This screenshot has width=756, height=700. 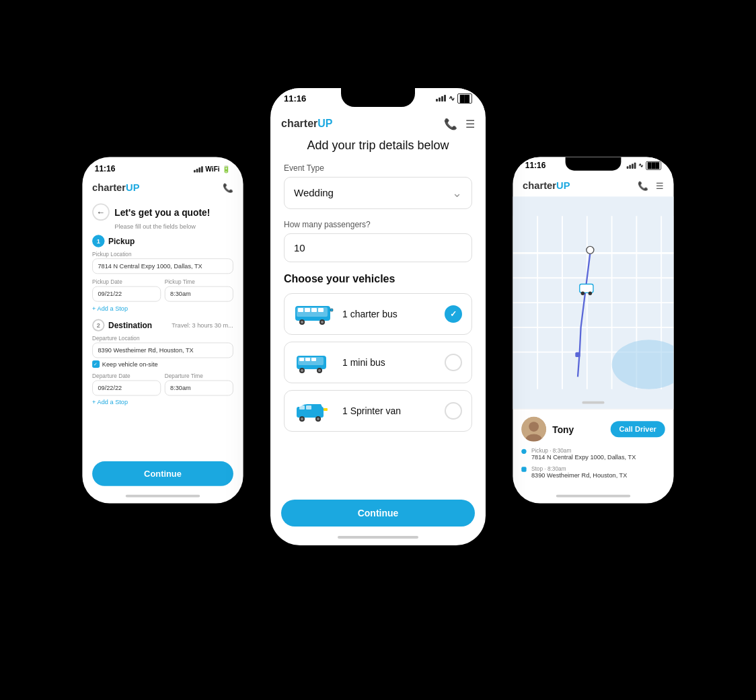 What do you see at coordinates (110, 402) in the screenshot?
I see `add-stop-2: + Add a Stop` at bounding box center [110, 402].